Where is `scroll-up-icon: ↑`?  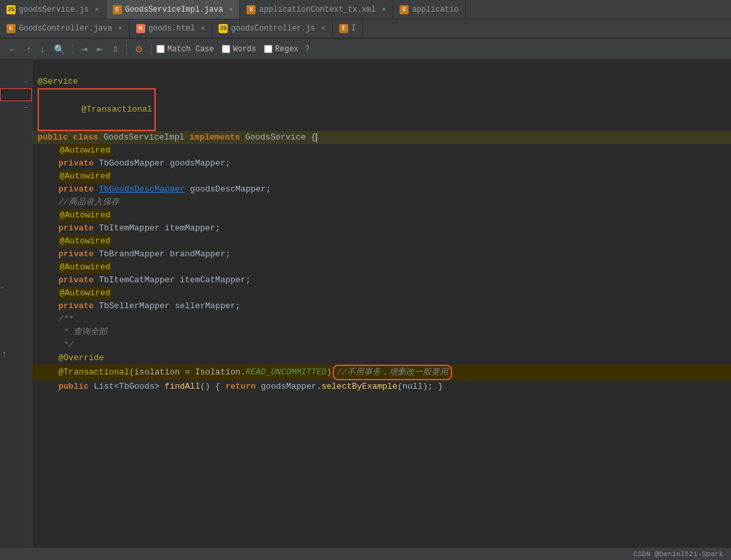
scroll-up-icon: ↑ is located at coordinates (4, 354).